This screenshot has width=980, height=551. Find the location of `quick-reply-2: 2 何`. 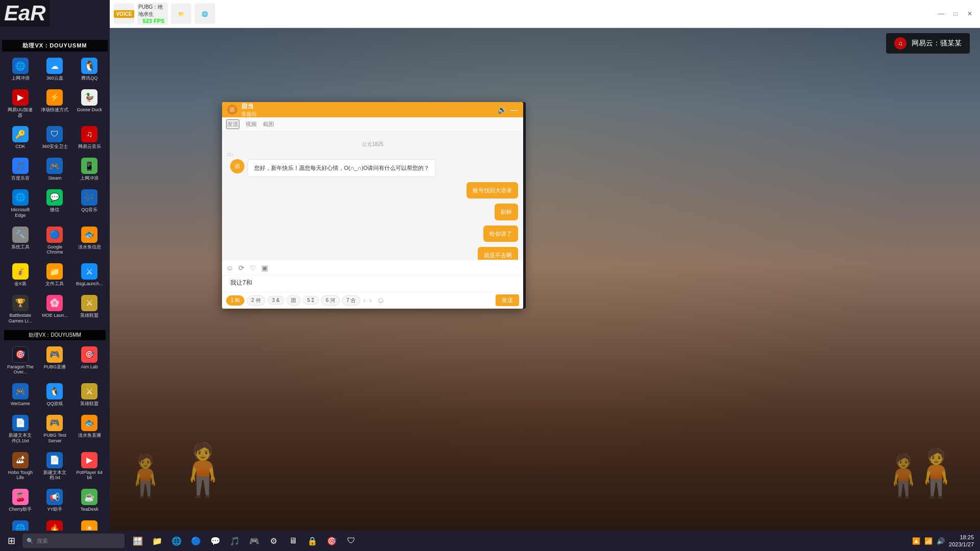

quick-reply-2: 2 何 is located at coordinates (256, 300).